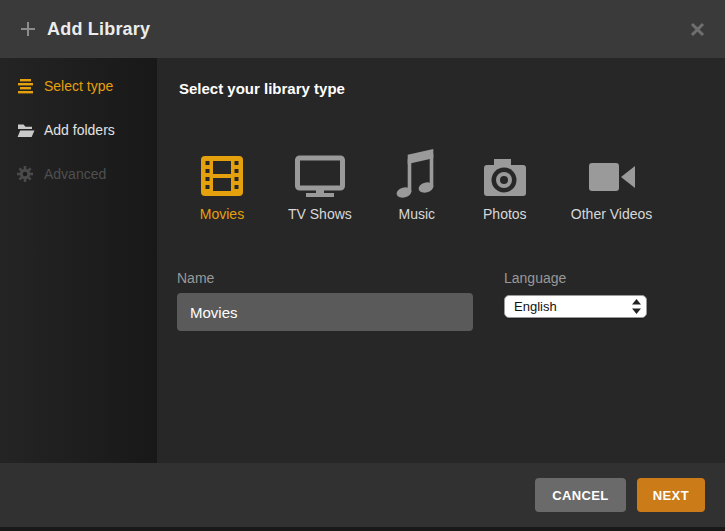  What do you see at coordinates (320, 184) in the screenshot?
I see `library-type-tv-shows: TV Shows` at bounding box center [320, 184].